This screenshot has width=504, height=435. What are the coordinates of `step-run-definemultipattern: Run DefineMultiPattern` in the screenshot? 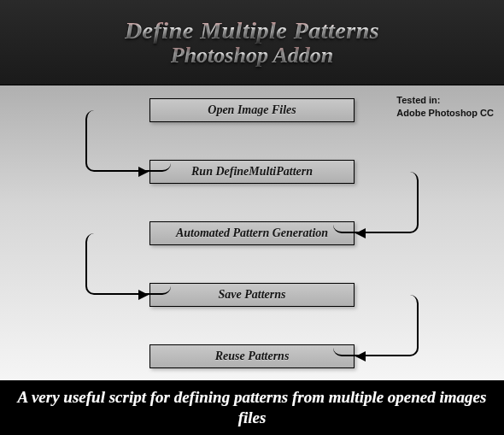 It's located at (252, 172).